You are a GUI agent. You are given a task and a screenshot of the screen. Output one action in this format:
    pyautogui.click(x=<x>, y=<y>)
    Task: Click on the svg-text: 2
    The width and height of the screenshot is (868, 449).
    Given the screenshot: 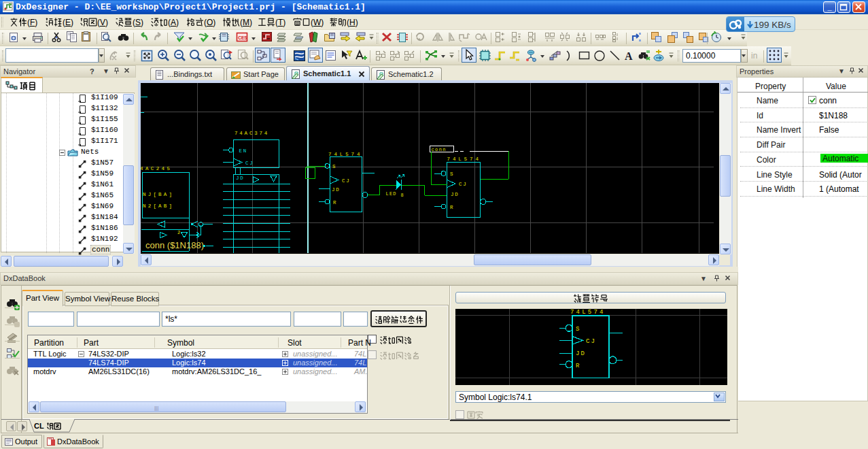 What is the action you would take?
    pyautogui.click(x=179, y=233)
    